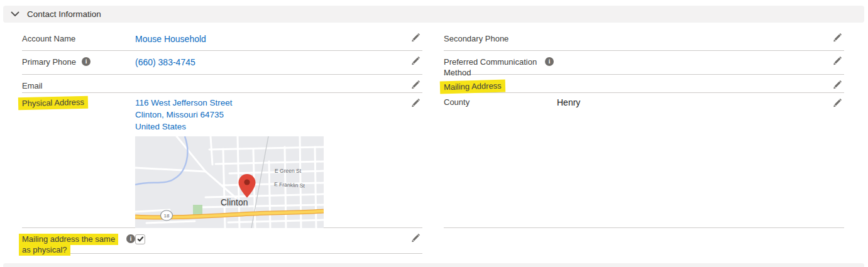 This screenshot has height=267, width=868. Describe the element at coordinates (171, 39) in the screenshot. I see `account-name-link: Mouse Household` at that location.